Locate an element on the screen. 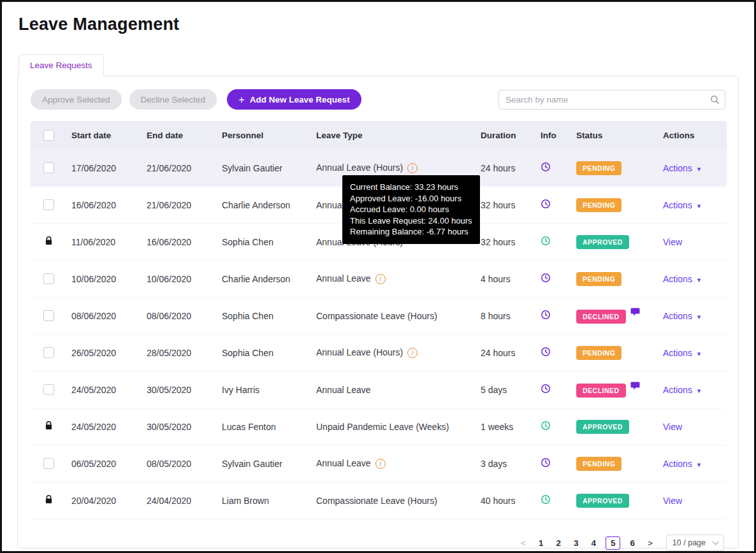  lock-icon is located at coordinates (48, 241).